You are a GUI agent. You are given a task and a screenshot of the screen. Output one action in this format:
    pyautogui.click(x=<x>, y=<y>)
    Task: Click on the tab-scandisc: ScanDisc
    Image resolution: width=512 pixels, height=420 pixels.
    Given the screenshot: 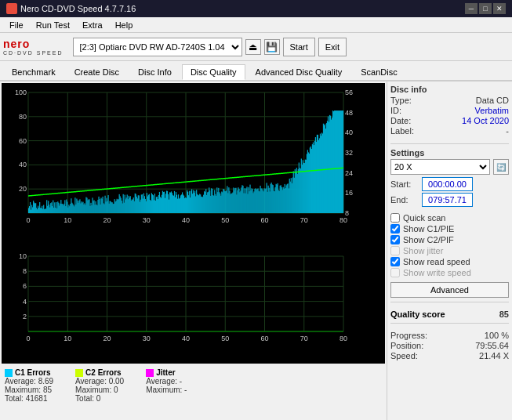 What is the action you would take?
    pyautogui.click(x=379, y=72)
    